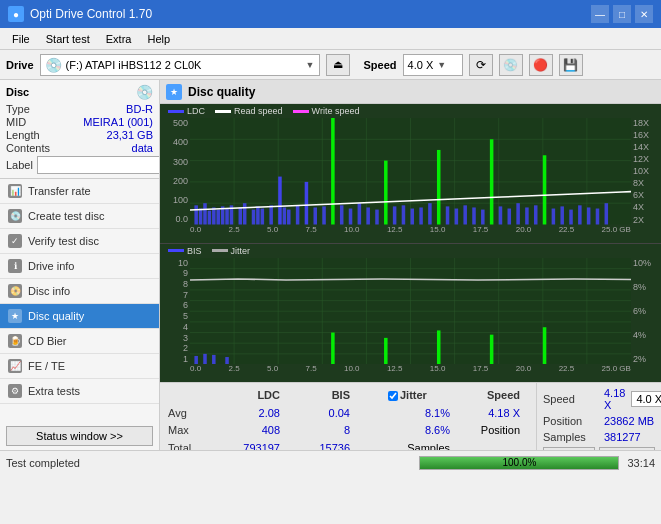 This screenshot has width=661, height=524. Describe the element at coordinates (80, 316) in the screenshot. I see `sidebar-item-disc-quality: ★ Disc quality` at that location.